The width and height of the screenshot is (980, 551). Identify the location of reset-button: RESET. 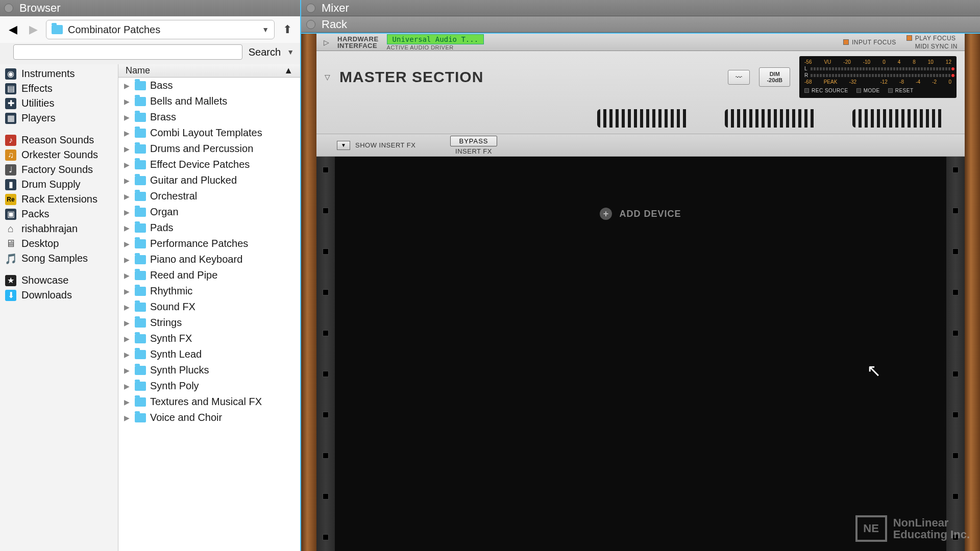
(901, 91).